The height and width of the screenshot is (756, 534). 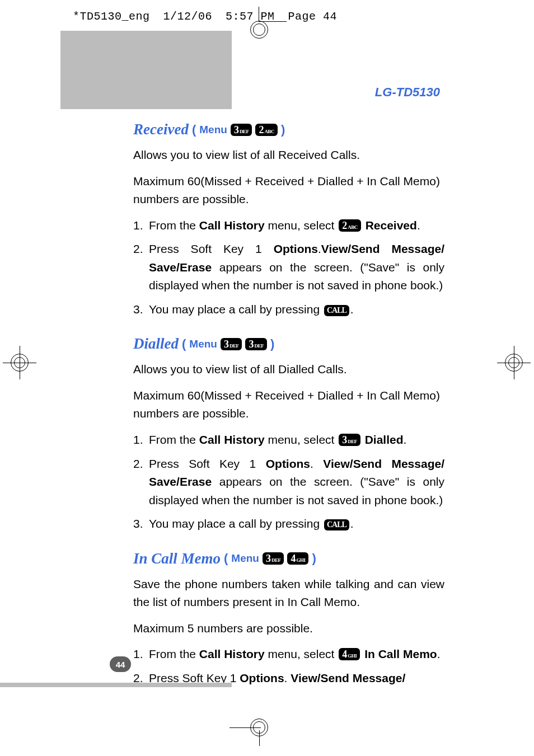 I want to click on step-body: Press Soft Key 1 Options.View/Send Messa…, so click(x=297, y=267).